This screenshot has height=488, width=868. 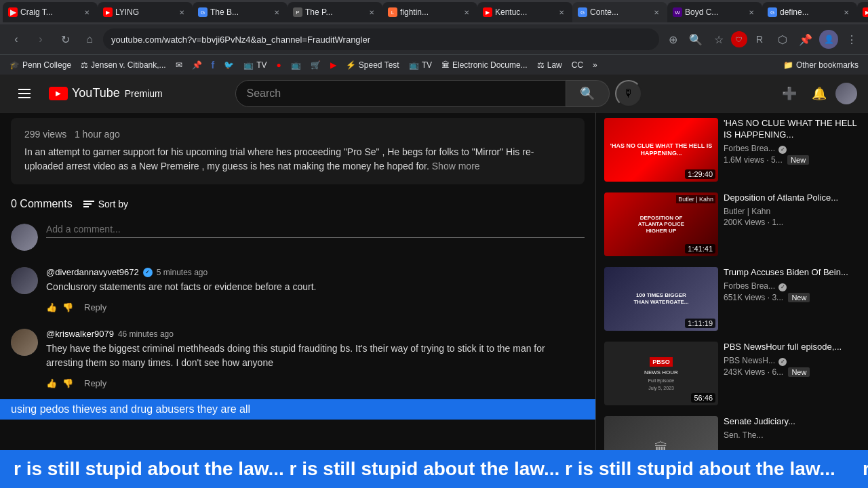 What do you see at coordinates (255, 65) in the screenshot?
I see `bookmark-tv1: 📺TV` at bounding box center [255, 65].